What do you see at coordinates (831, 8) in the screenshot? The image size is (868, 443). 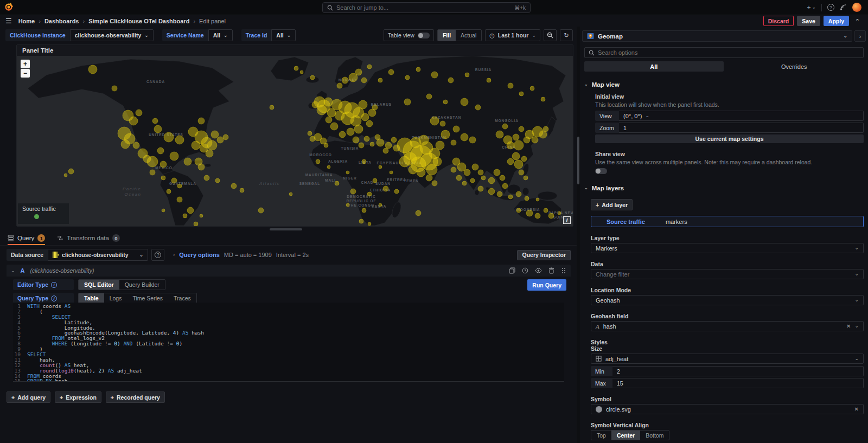 I see `help-icon: ?` at bounding box center [831, 8].